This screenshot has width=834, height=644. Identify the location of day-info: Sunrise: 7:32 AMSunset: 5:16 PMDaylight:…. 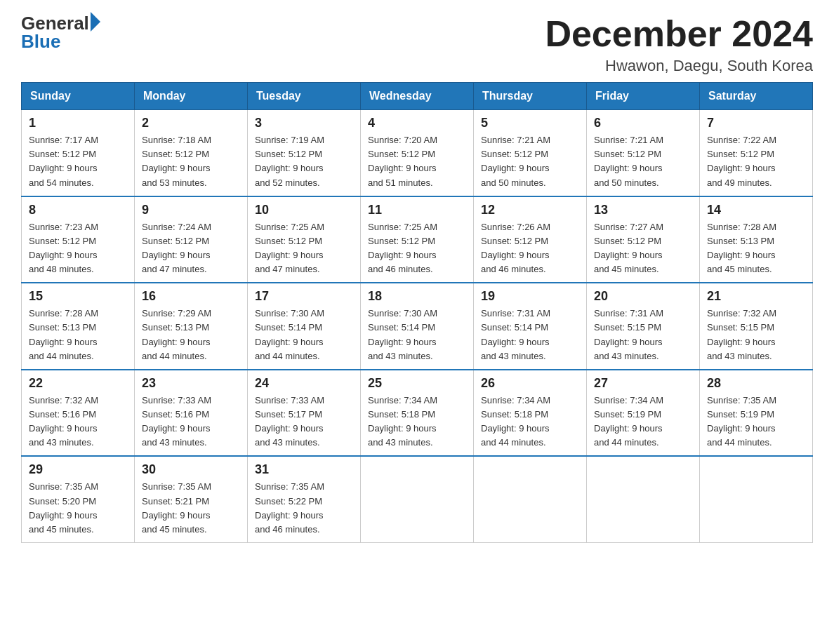
(78, 422).